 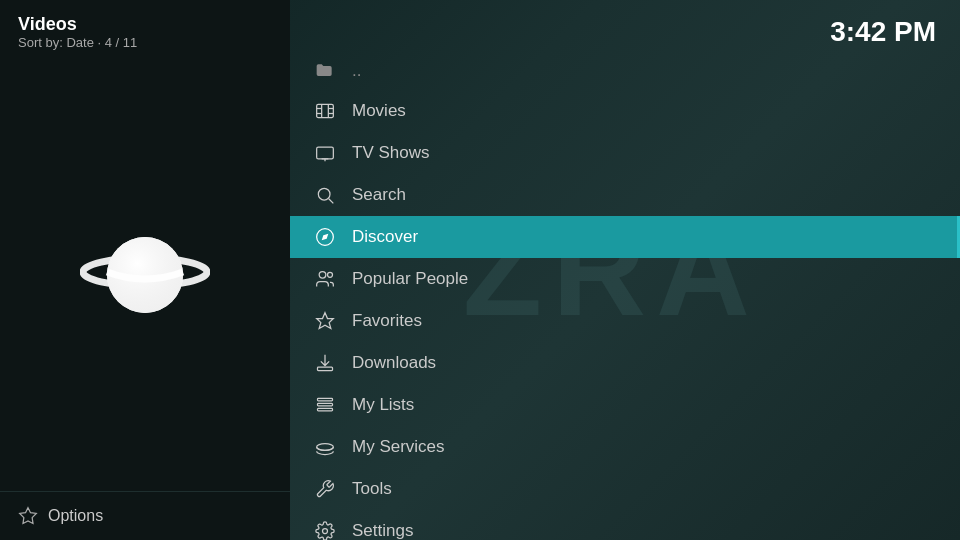 I want to click on parent-label: .., so click(x=356, y=71).